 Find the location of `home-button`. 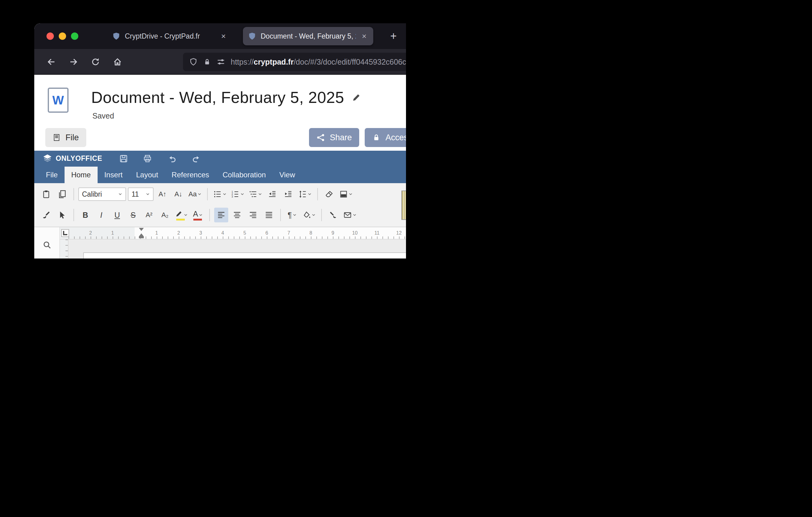

home-button is located at coordinates (117, 62).